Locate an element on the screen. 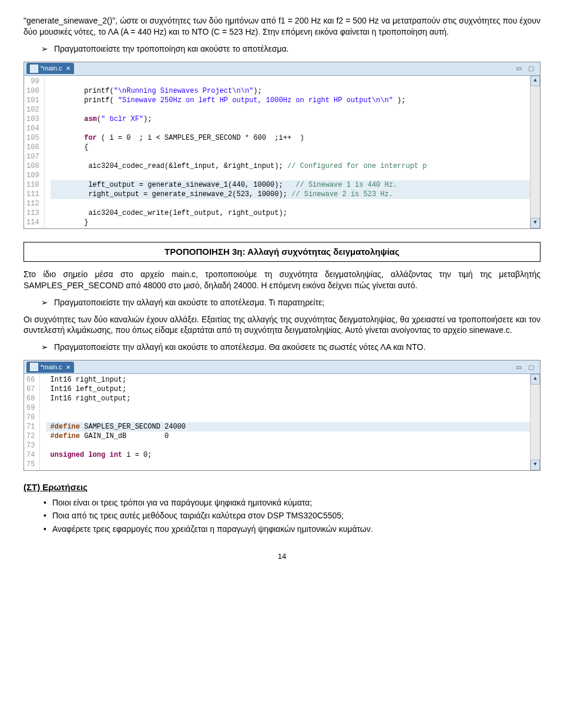 The height and width of the screenshot is (728, 564). section3-p2: Οι συχνότητες των δύο καναλιών έχουν αλλ… is located at coordinates (282, 325).